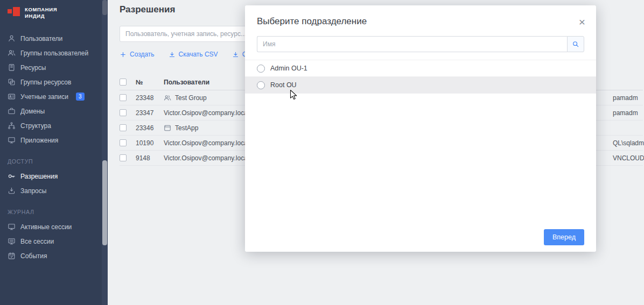 This screenshot has width=644, height=305. What do you see at coordinates (39, 176) in the screenshot?
I see `sidebar-item-label: Разрешения` at bounding box center [39, 176].